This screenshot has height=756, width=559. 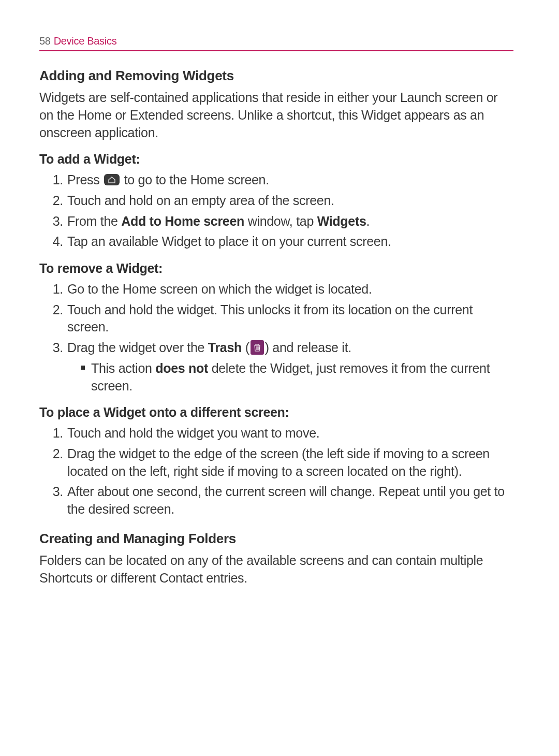 I want to click on list-item: 1. Go to the Home screen on which the wi…, so click(x=283, y=289).